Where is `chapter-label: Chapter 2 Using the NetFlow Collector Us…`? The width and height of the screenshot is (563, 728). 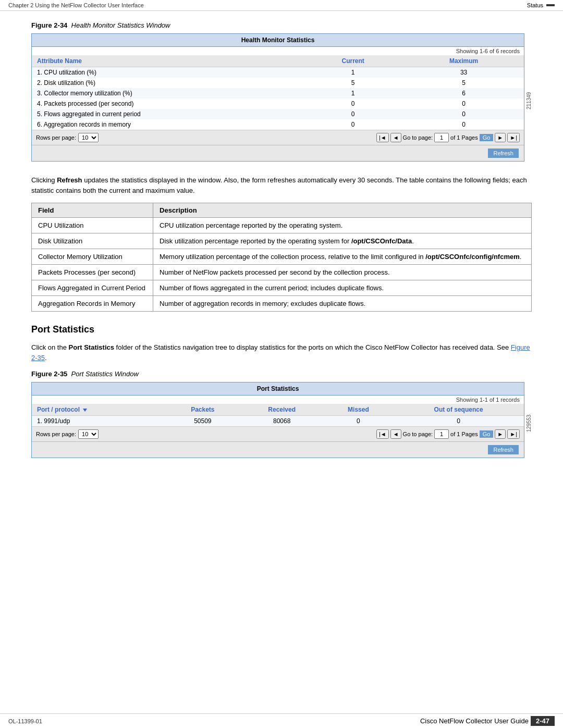 chapter-label: Chapter 2 Using the NetFlow Collector Us… is located at coordinates (76, 5).